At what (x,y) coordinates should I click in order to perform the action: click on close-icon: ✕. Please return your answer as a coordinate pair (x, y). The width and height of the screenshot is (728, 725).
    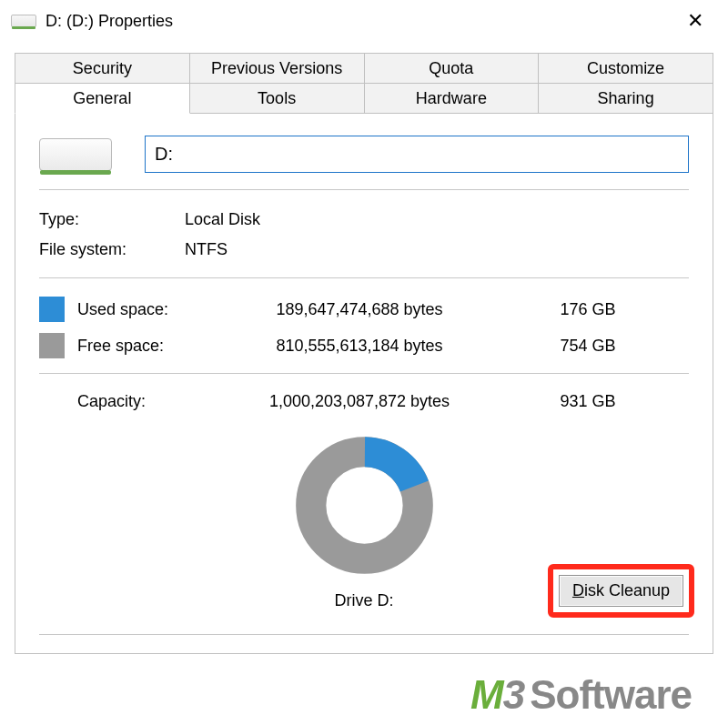
    Looking at the image, I should click on (695, 21).